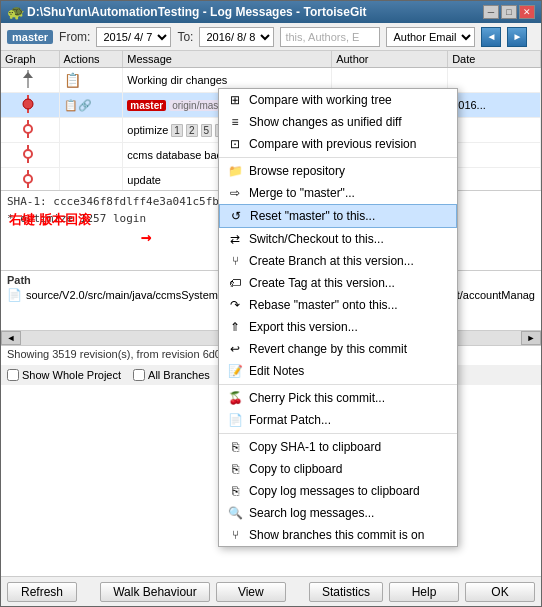 This screenshot has height=607, width=542. Describe the element at coordinates (349, 535) in the screenshot. I see `menu-label-show-branches: Show branches this commit is on` at that location.